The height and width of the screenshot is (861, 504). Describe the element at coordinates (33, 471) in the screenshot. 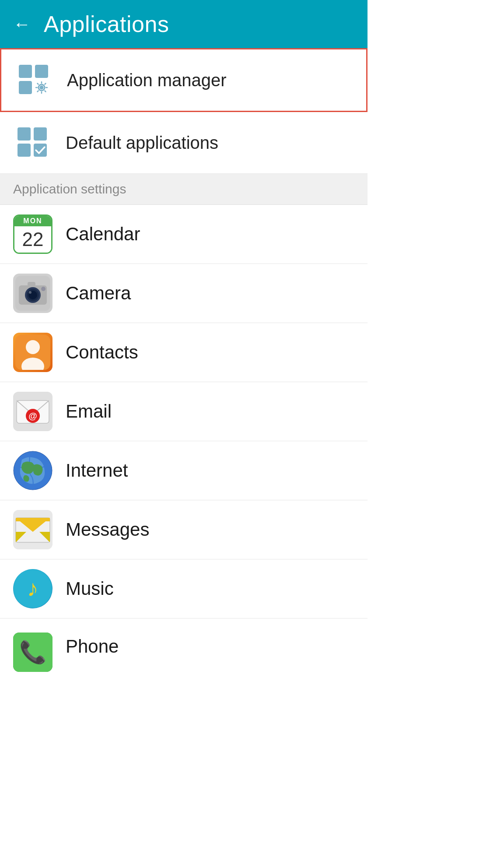

I see `internet-icon` at that location.